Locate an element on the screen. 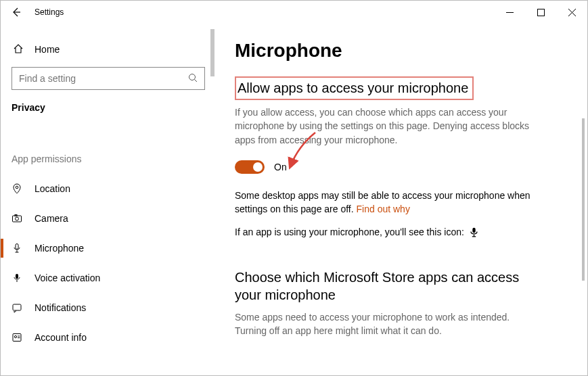 Image resolution: width=588 pixels, height=376 pixels. store-apps-description: Some apps need to access your microphone… is located at coordinates (384, 325).